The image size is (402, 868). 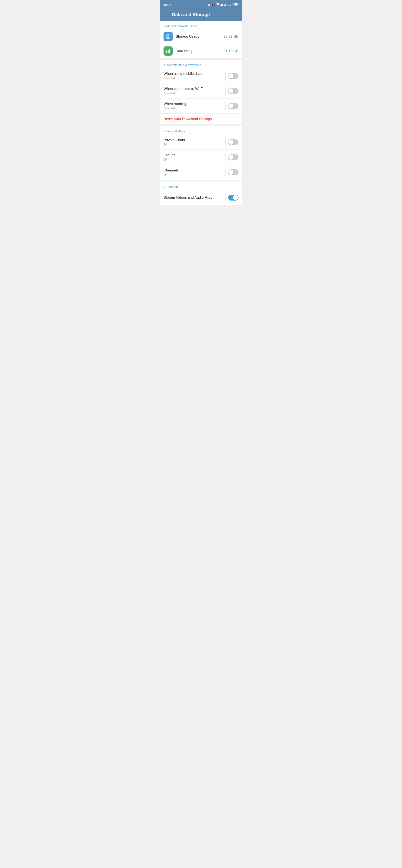 I want to click on wifi-text: When connected to Wi-Fi Disabled, so click(x=193, y=91).